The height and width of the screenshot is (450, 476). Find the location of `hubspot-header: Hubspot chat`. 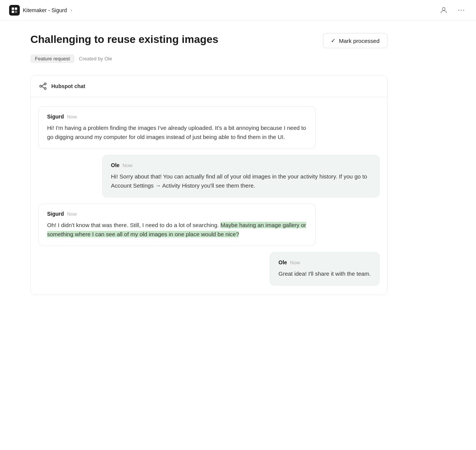

hubspot-header: Hubspot chat is located at coordinates (209, 87).